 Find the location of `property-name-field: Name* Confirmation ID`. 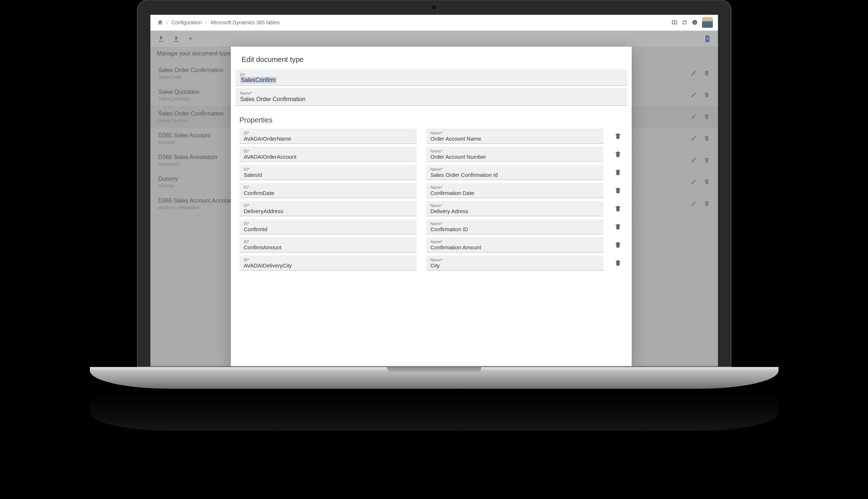

property-name-field: Name* Confirmation ID is located at coordinates (515, 226).